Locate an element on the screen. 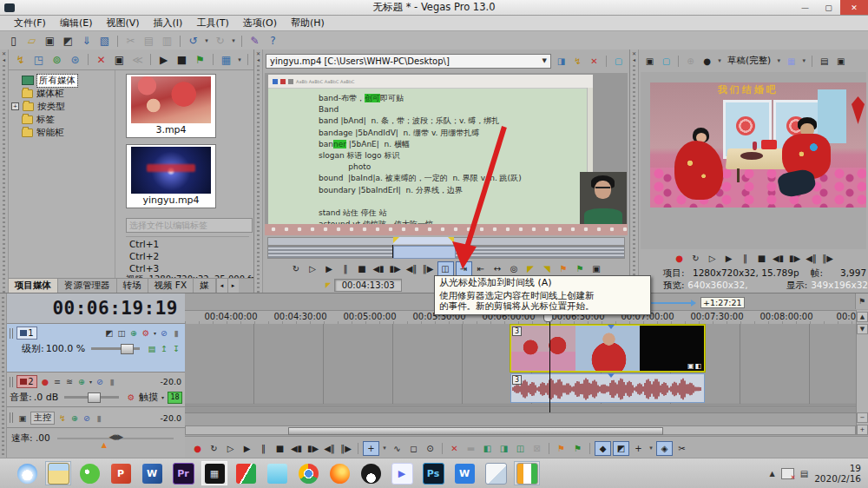 The height and width of the screenshot is (488, 868). tag-edit-box: 选择文件以编辑标签 is located at coordinates (189, 226).